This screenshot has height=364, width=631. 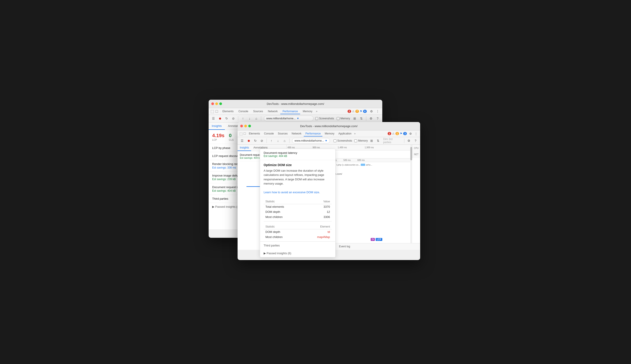 I want to click on url-bar-back: www.milliondollarhome... ▼, so click(x=288, y=118).